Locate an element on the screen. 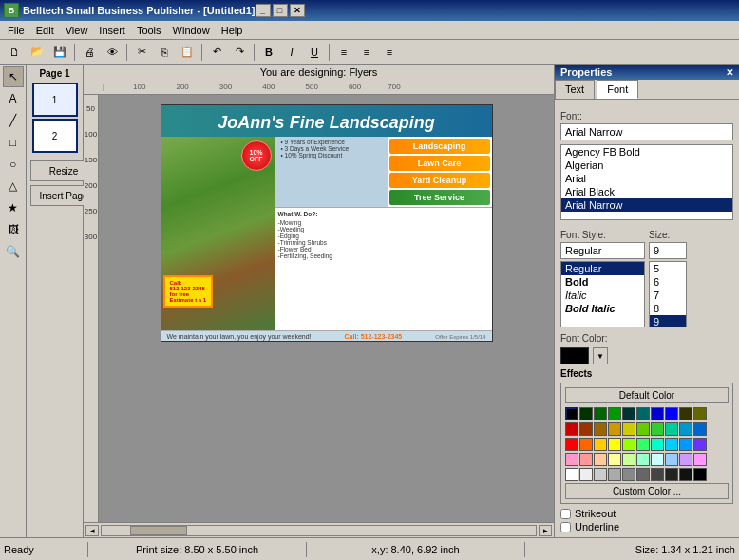 This screenshot has height=560, width=739. font-input is located at coordinates (647, 132).